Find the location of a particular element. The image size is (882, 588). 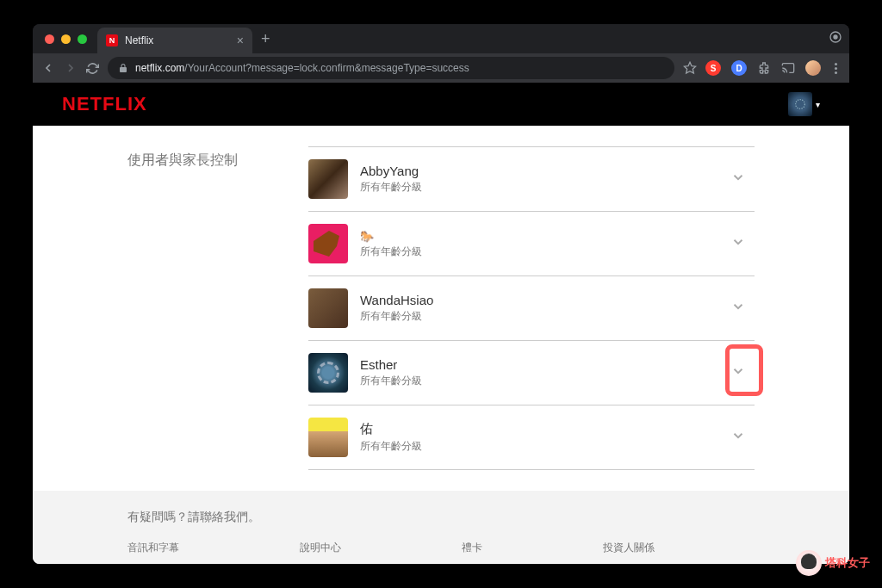

profile-name: 佑 is located at coordinates (543, 429).